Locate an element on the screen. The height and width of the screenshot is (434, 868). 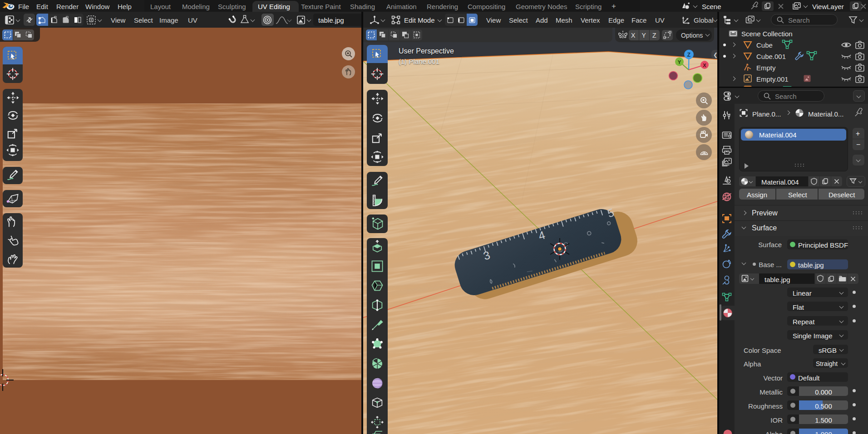
svg-text: X is located at coordinates (705, 65).